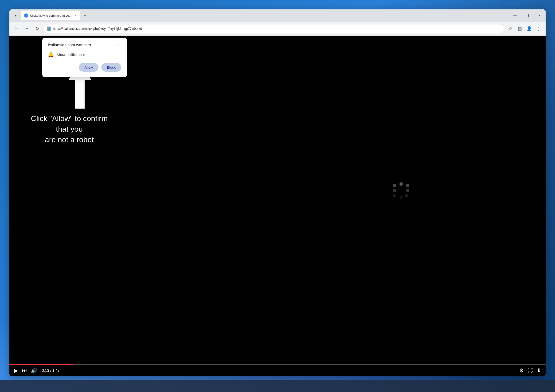 The height and width of the screenshot is (392, 555). What do you see at coordinates (527, 15) in the screenshot?
I see `maximize-button: ❐` at bounding box center [527, 15].